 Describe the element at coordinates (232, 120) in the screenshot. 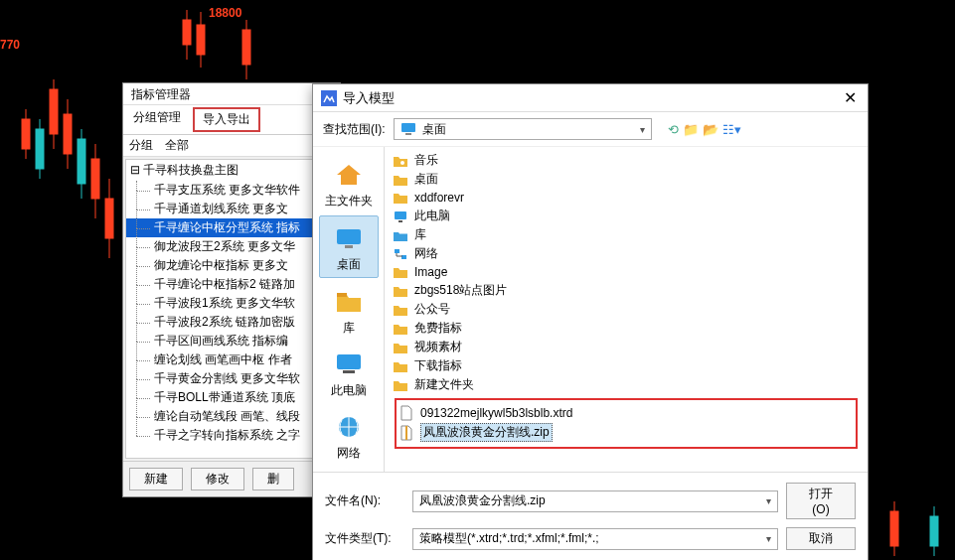

I see `tabs-row: 分组管理 导入导出` at that location.